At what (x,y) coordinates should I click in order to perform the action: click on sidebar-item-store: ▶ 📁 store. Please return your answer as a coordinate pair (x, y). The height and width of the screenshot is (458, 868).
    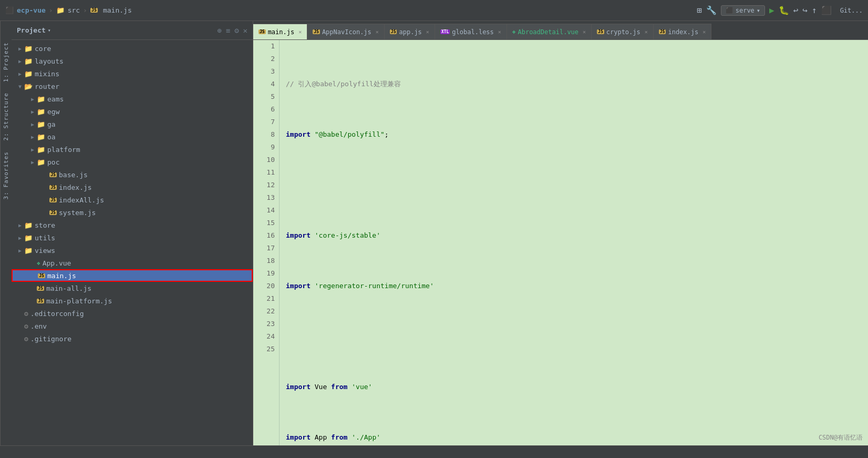
    Looking at the image, I should click on (132, 225).